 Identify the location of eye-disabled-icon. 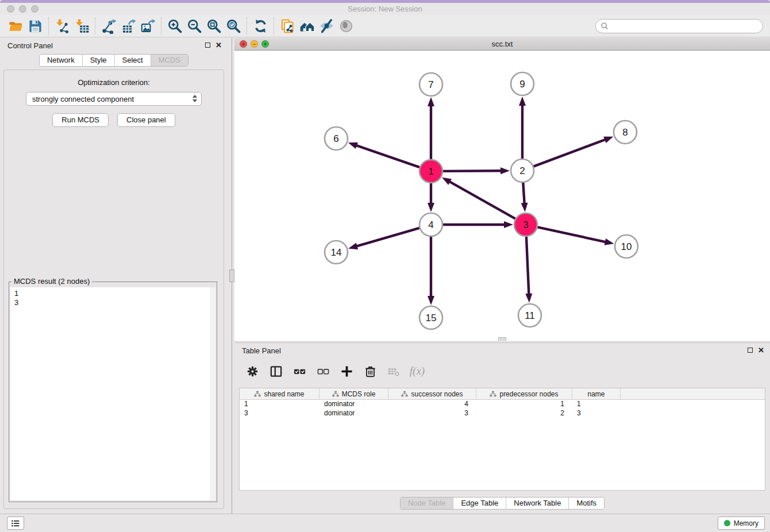
(346, 26).